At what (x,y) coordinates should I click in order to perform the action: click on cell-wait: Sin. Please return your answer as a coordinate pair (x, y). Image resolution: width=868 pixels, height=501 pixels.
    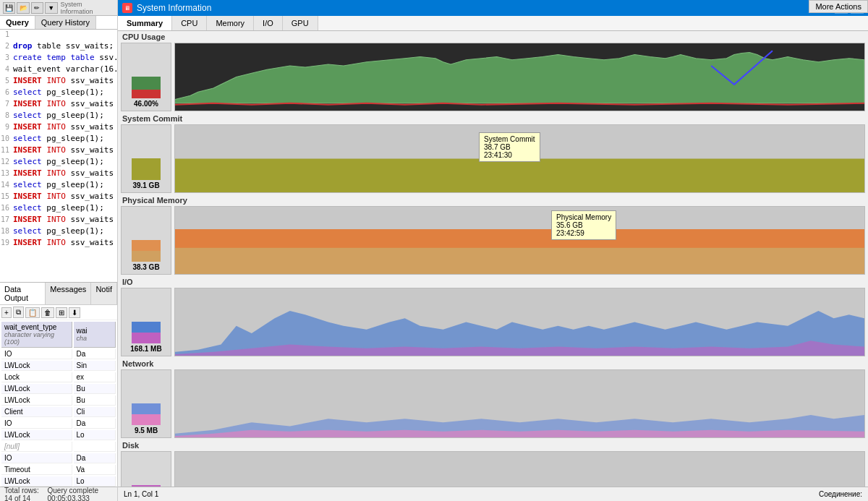
    Looking at the image, I should click on (95, 366).